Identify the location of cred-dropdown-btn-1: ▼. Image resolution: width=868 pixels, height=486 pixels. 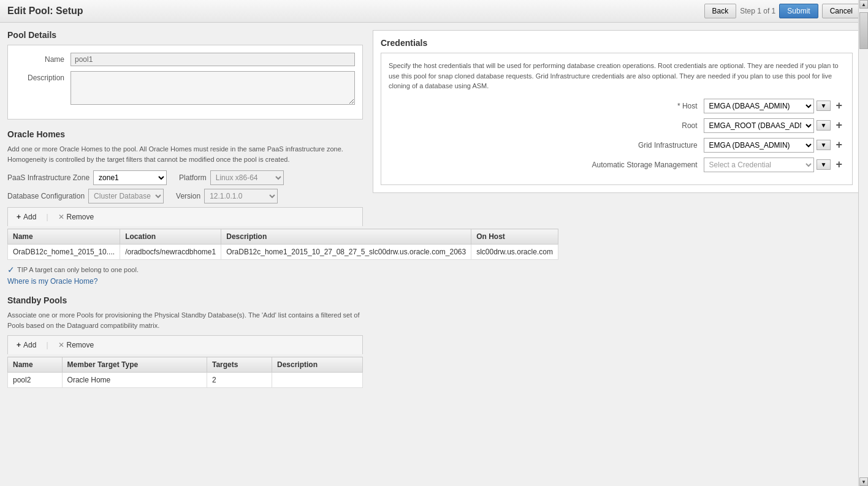
(824, 125).